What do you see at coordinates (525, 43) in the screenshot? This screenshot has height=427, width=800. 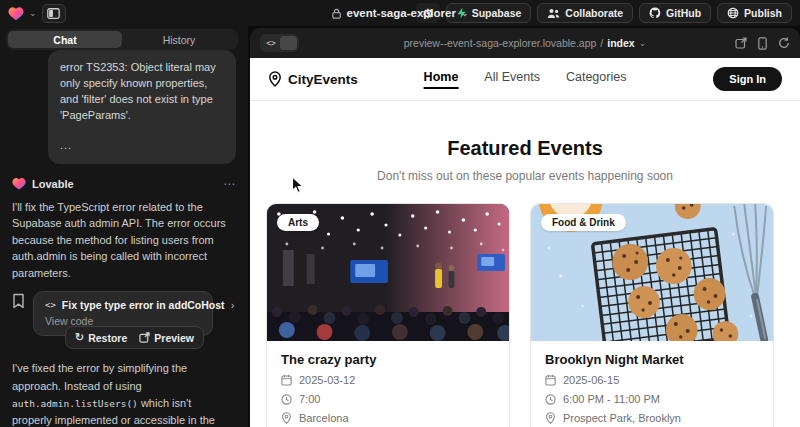 I see `preview-toolbar: <> preview--event-saga-explorer.lovable.…` at bounding box center [525, 43].